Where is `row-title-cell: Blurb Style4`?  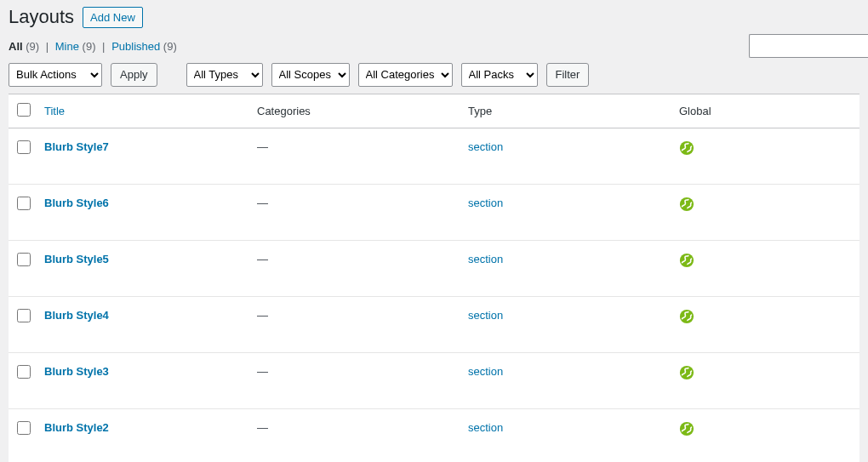
row-title-cell: Blurb Style4 is located at coordinates (144, 324).